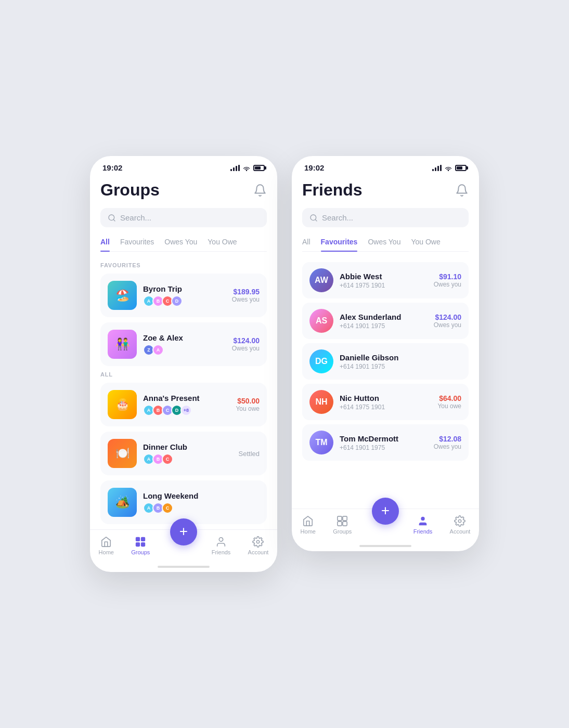 The image size is (569, 728). Describe the element at coordinates (460, 525) in the screenshot. I see `nav-item-account-2: Account` at that location.